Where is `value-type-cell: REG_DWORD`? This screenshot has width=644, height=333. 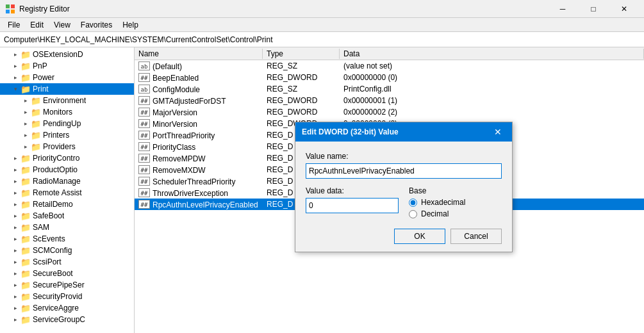
value-type-cell: REG_DWORD is located at coordinates (301, 101).